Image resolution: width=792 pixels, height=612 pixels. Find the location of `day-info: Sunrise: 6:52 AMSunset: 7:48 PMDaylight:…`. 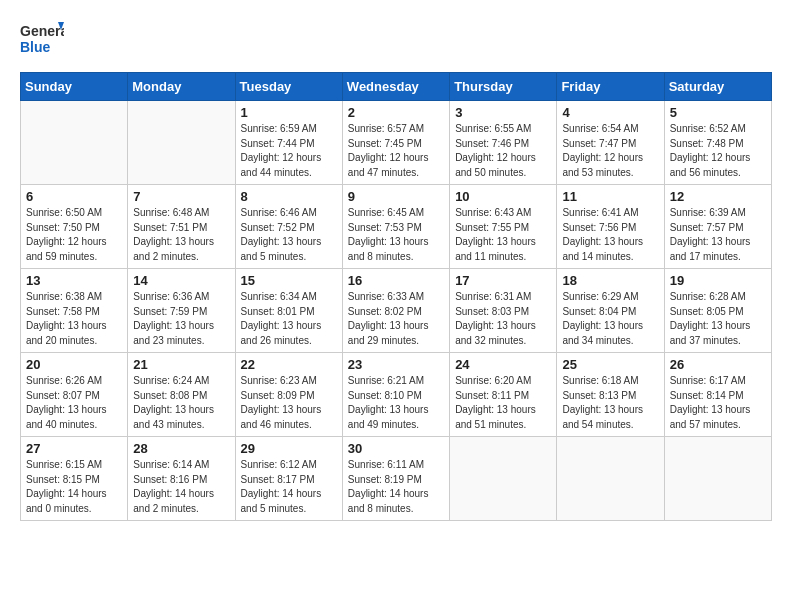

day-info: Sunrise: 6:52 AMSunset: 7:48 PMDaylight:… is located at coordinates (718, 151).